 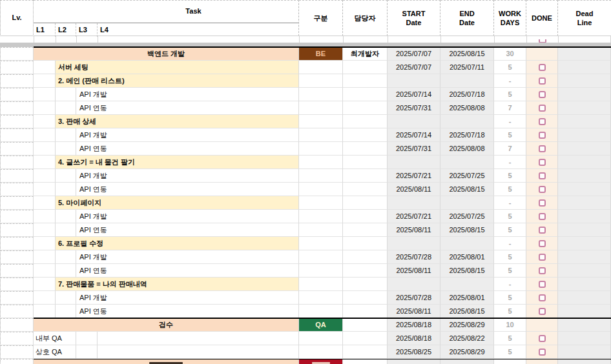 What do you see at coordinates (321, 54) in the screenshot?
I see `cell-category: BE` at bounding box center [321, 54].